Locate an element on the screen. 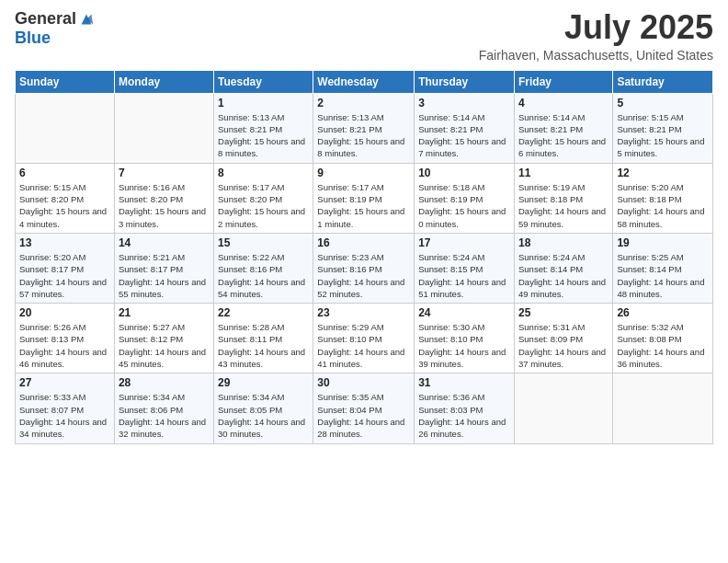  calendar-cell: 29Sunrise: 5:34 AM Sunset: 8:05 PM Dayli… is located at coordinates (264, 408).